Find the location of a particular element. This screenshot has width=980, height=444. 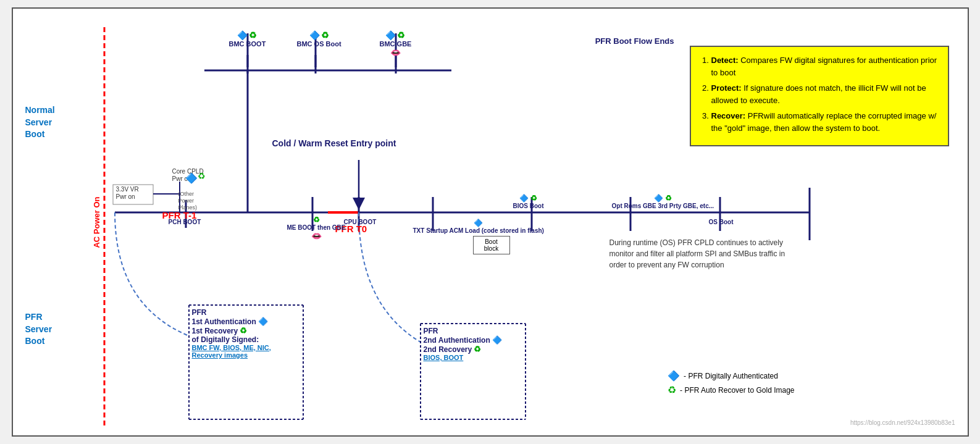

recycle-icon-bmc-boot: ♻ is located at coordinates (253, 35).